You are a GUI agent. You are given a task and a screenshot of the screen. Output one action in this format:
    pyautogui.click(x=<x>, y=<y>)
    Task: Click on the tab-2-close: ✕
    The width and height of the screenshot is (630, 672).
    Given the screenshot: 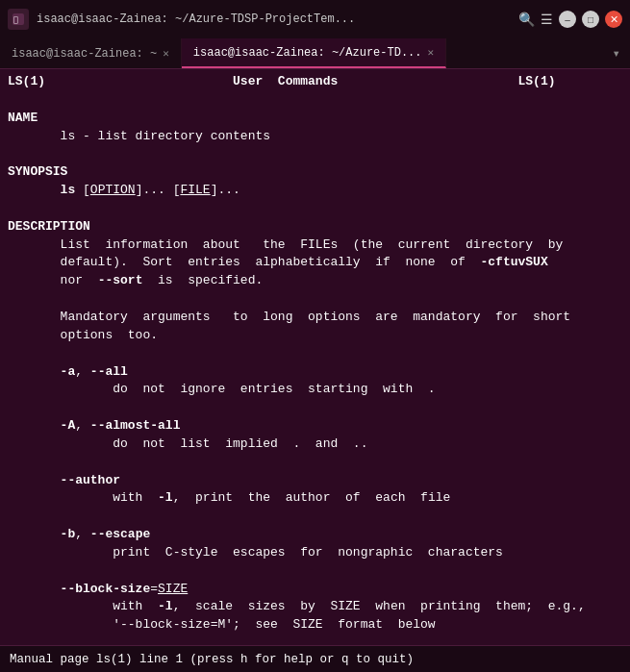 What is the action you would take?
    pyautogui.click(x=431, y=52)
    